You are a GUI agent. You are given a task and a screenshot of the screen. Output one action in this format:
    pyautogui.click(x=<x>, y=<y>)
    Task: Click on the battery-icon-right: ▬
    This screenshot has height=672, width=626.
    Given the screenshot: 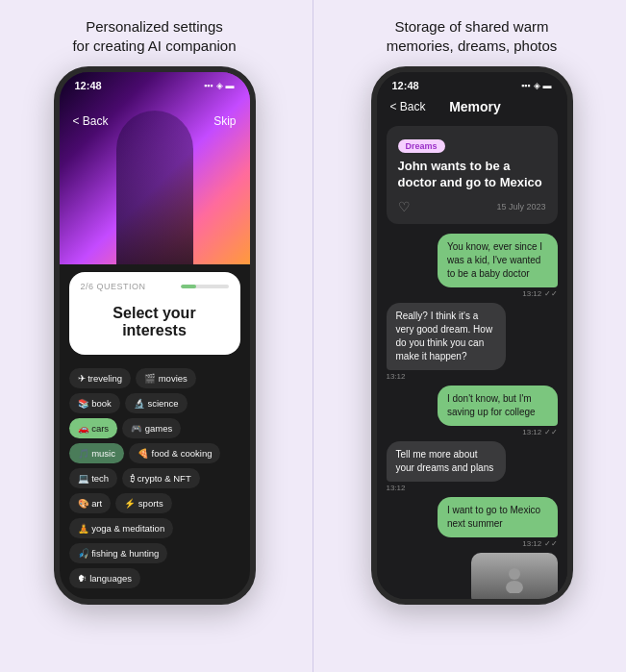 What is the action you would take?
    pyautogui.click(x=548, y=86)
    